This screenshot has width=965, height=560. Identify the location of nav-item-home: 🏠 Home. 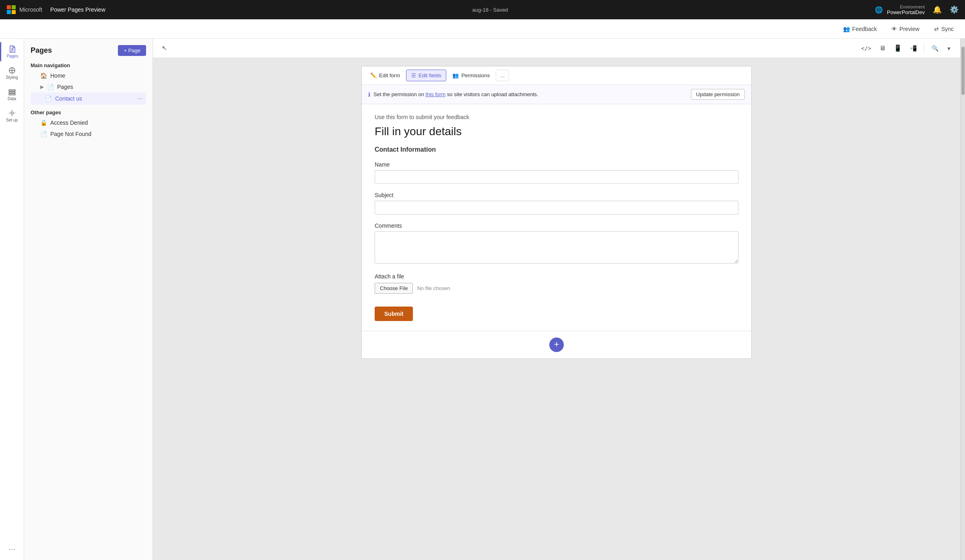
(89, 76).